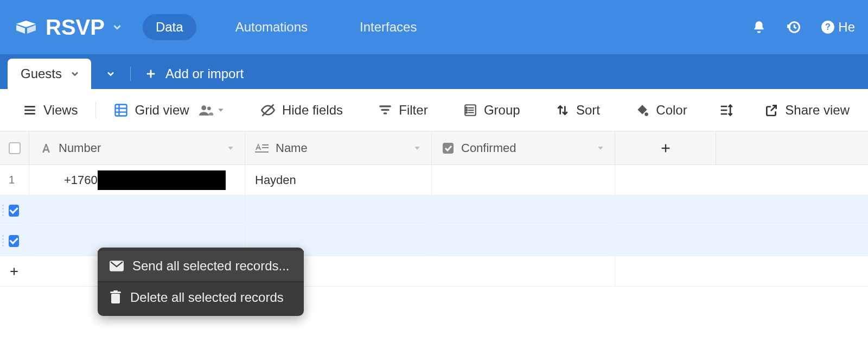 This screenshot has height=342, width=868. Describe the element at coordinates (413, 110) in the screenshot. I see `filter-label: Filter` at that location.